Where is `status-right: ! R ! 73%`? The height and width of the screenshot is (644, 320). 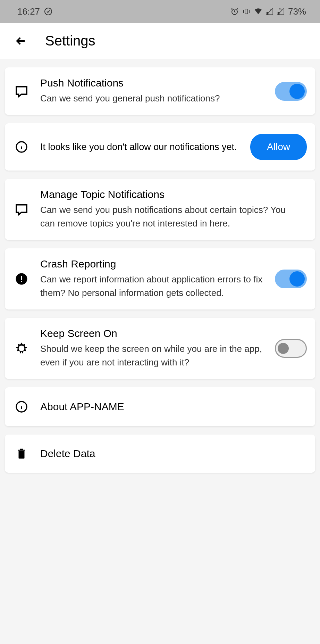 status-right: ! R ! 73% is located at coordinates (268, 12).